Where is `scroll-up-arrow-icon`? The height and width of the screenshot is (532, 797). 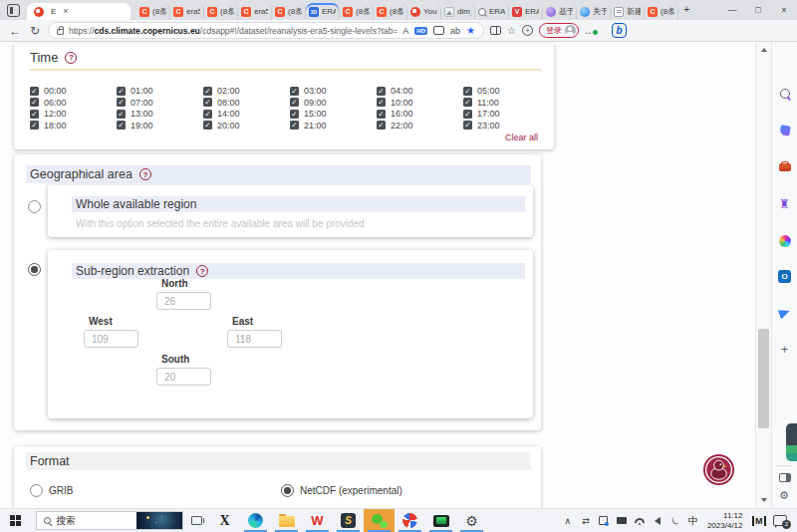
scroll-up-arrow-icon is located at coordinates (763, 50).